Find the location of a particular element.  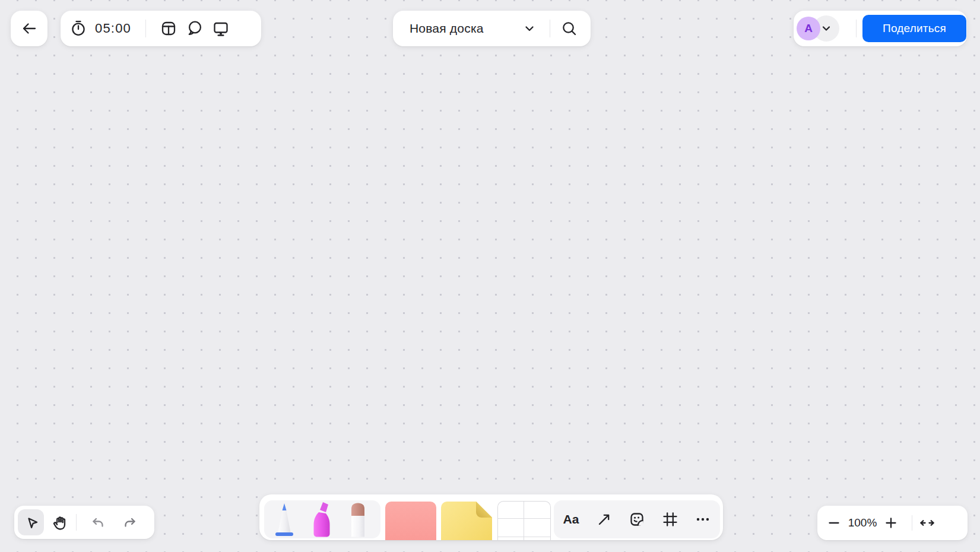

board-menu-button is located at coordinates (529, 28).